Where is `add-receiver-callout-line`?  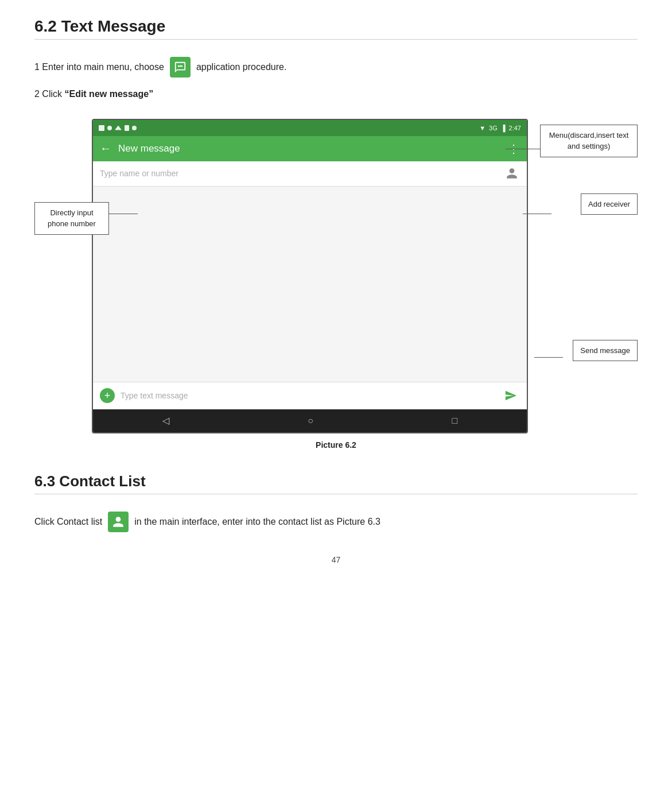
add-receiver-callout-line is located at coordinates (537, 214).